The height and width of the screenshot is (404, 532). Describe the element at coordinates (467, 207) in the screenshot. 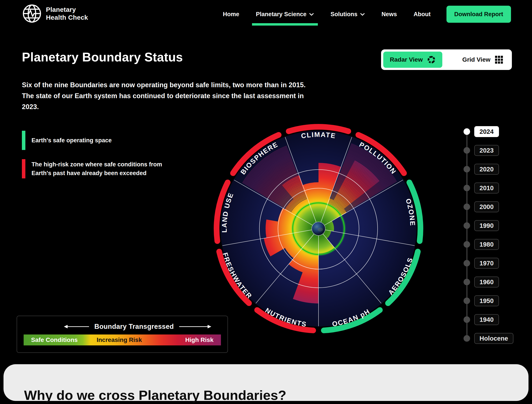

I see `timeline-dot-2000` at that location.